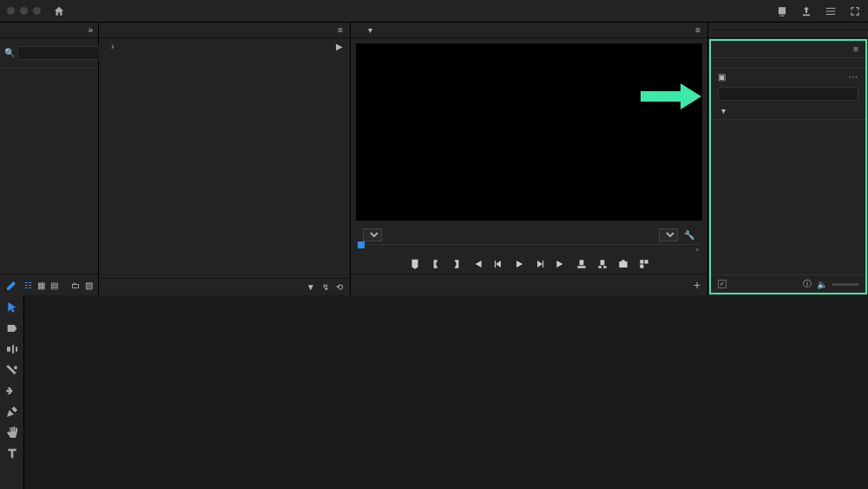 Image resolution: width=868 pixels, height=489 pixels. Describe the element at coordinates (671, 97) in the screenshot. I see `annotation-arrow` at that location.